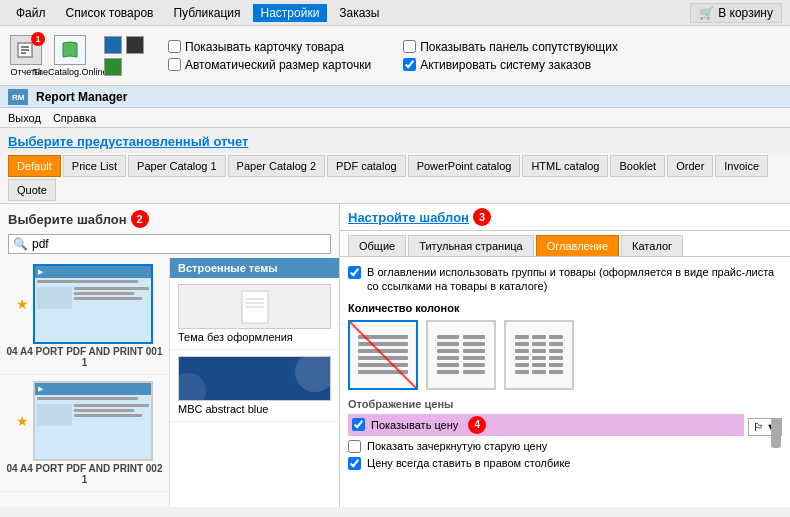 This screenshot has width=790, height=517. I want to click on price-section: Отображение цены Показывать цену 4 Показ…, so click(565, 436).